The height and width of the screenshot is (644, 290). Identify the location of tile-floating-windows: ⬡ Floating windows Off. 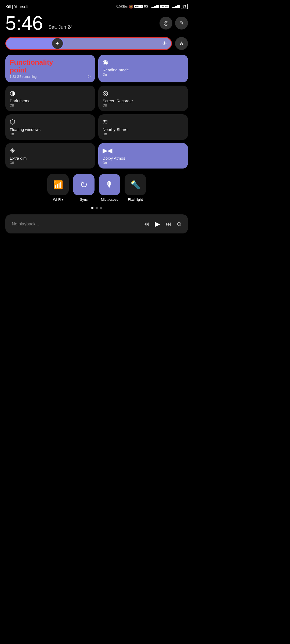
(50, 127).